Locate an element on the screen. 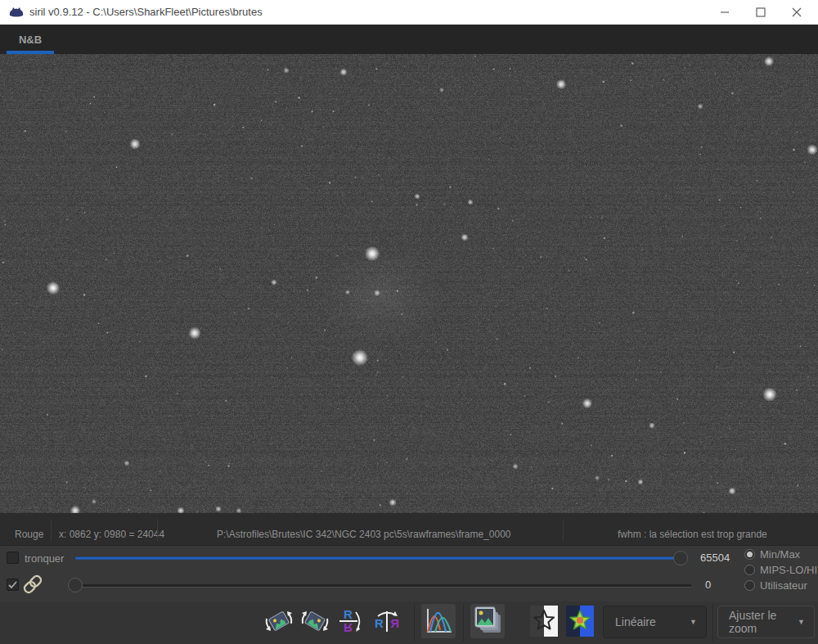  rotate-right-button is located at coordinates (315, 621).